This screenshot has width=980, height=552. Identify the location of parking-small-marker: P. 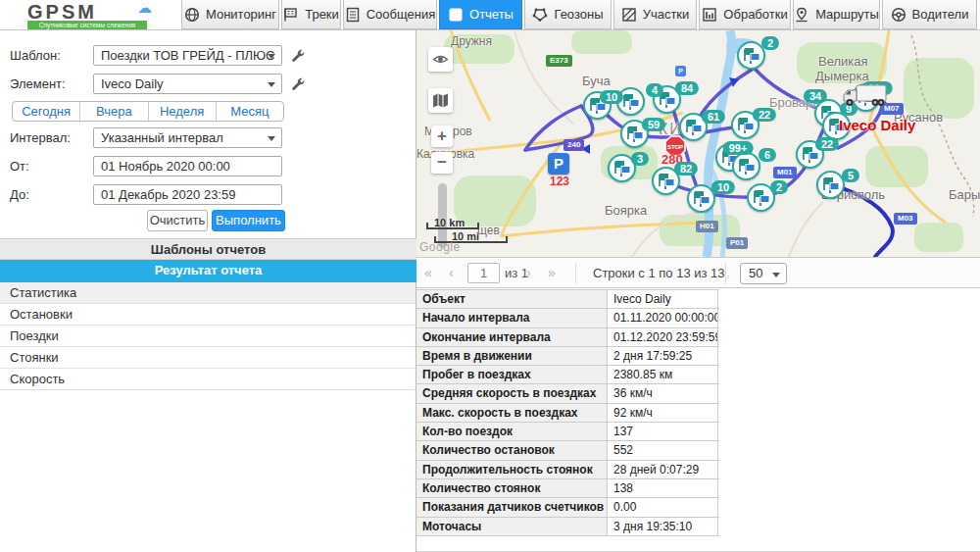
(680, 71).